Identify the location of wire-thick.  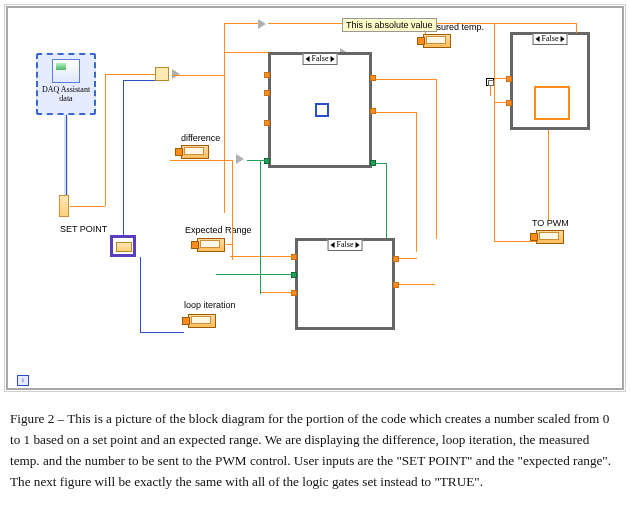
(66, 156).